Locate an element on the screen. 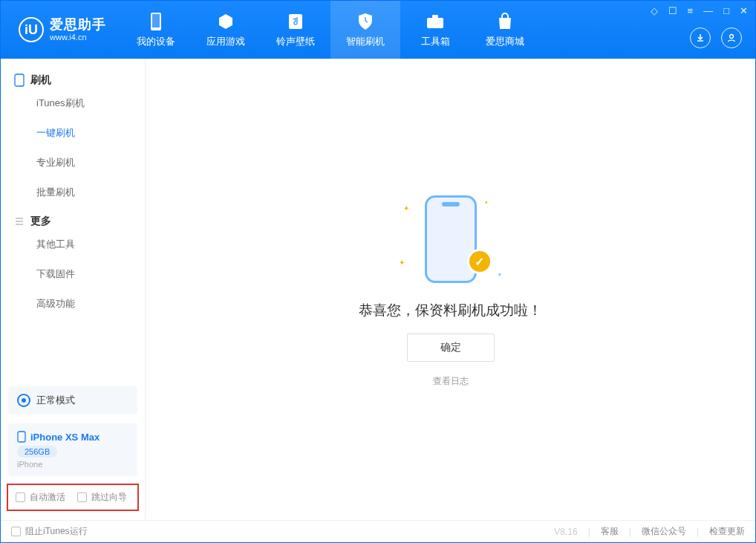  download-icon is located at coordinates (700, 38).